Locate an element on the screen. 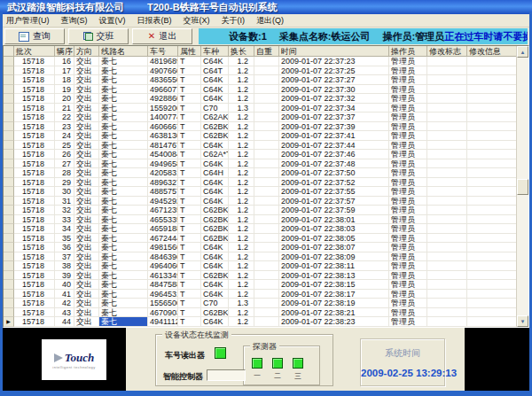 The image size is (532, 396). column-header-0: 批次 is located at coordinates (35, 51).